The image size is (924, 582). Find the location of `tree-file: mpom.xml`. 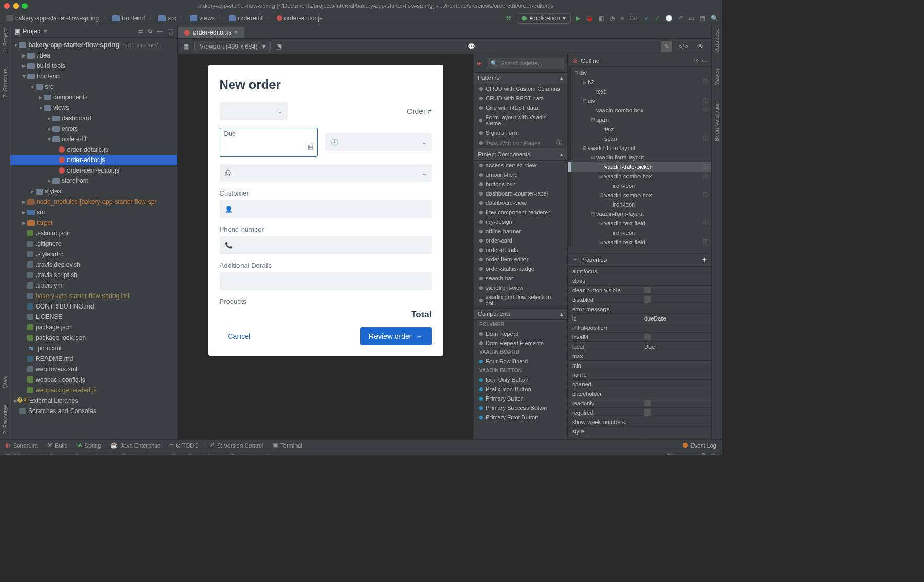

tree-file: mpom.xml is located at coordinates (94, 348).